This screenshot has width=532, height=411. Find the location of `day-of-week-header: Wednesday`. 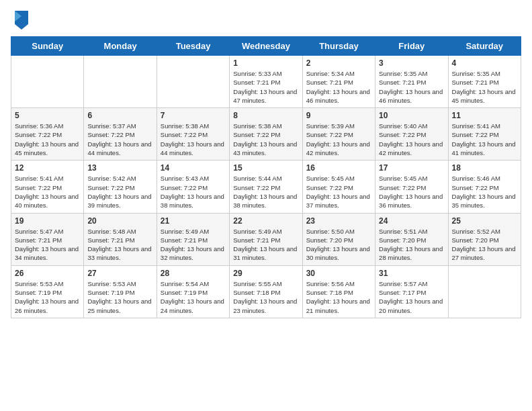

day-of-week-header: Wednesday is located at coordinates (266, 46).